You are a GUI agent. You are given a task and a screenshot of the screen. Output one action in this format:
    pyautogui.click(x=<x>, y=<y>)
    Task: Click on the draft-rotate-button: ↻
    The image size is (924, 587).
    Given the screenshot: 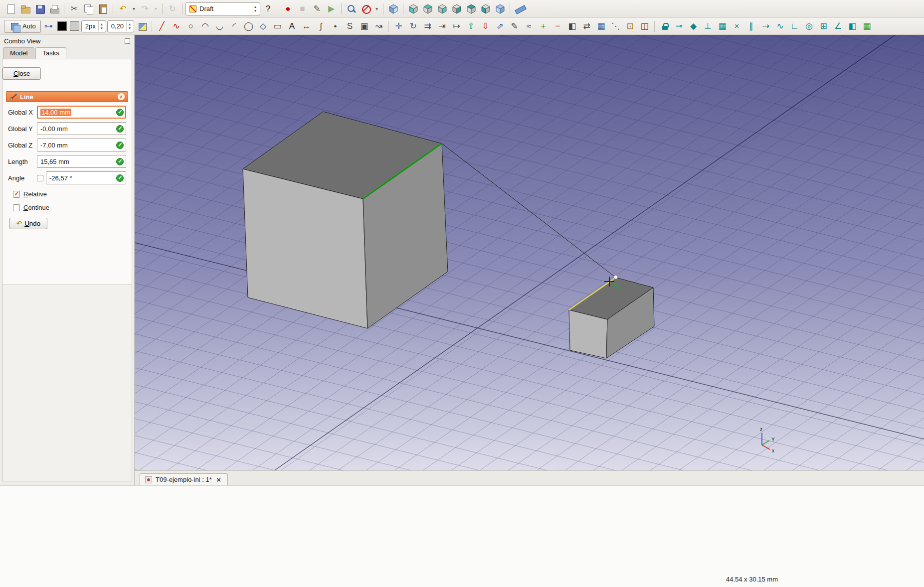 What is the action you would take?
    pyautogui.click(x=413, y=26)
    